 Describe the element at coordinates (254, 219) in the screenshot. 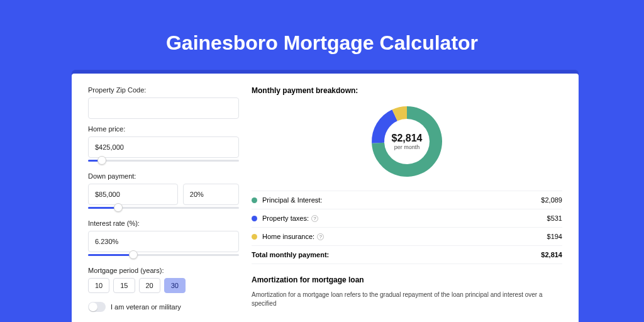

I see `legend-dot-taxes` at that location.